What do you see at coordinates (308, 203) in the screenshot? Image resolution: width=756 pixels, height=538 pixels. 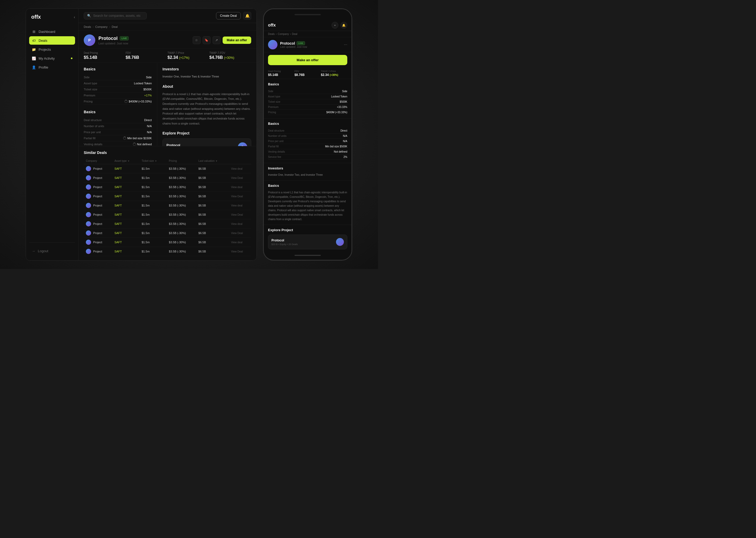 I see `mobile-about: Basics Protocol is a novel L1 that has c…` at bounding box center [308, 203].